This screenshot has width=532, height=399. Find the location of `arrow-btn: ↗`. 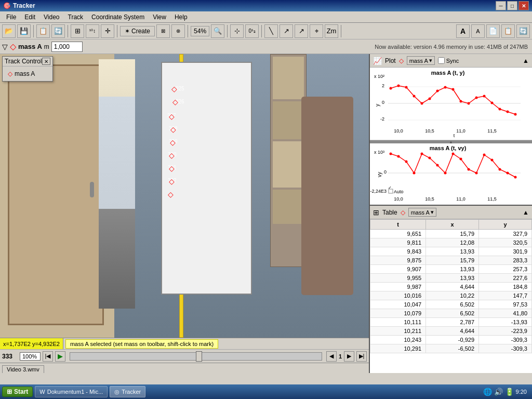

arrow-btn: ↗ is located at coordinates (286, 31).